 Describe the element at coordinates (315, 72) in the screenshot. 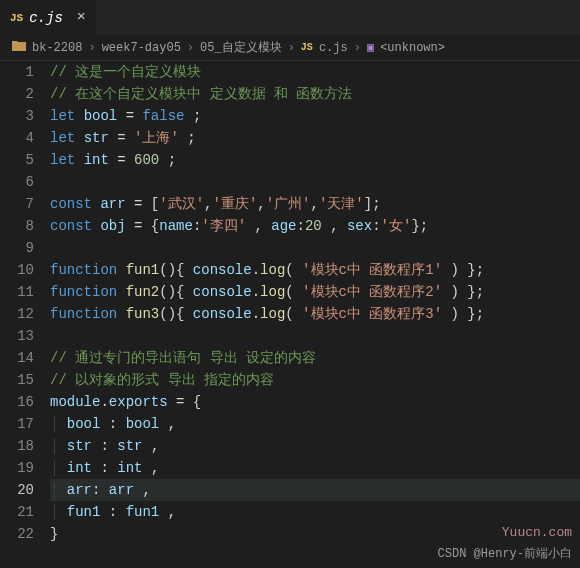

I see `code-line: // 这是一个自定义模块` at that location.